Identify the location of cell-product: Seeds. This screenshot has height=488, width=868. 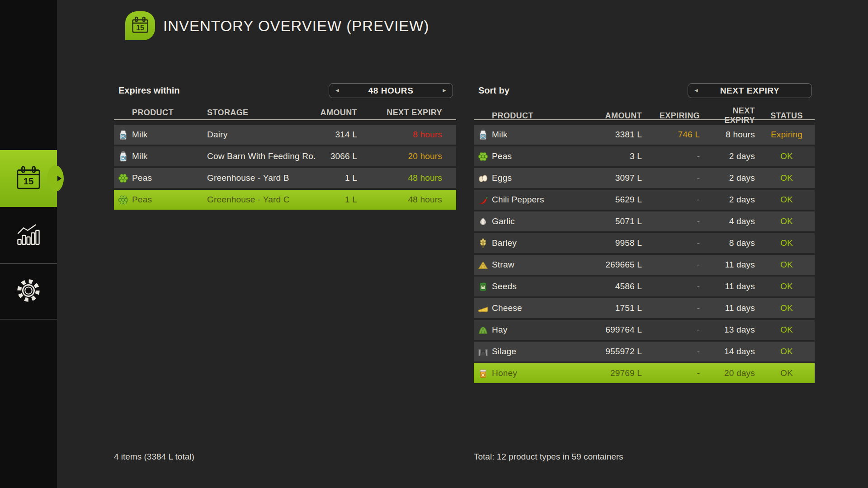
(535, 286).